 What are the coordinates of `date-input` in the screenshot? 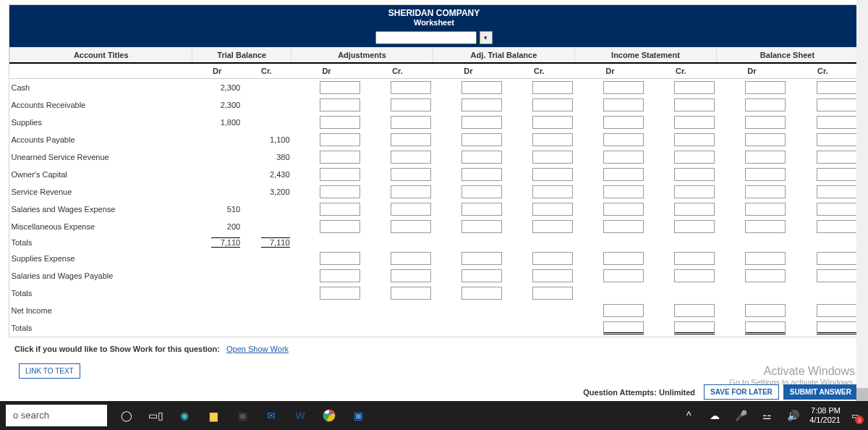 It's located at (426, 38).